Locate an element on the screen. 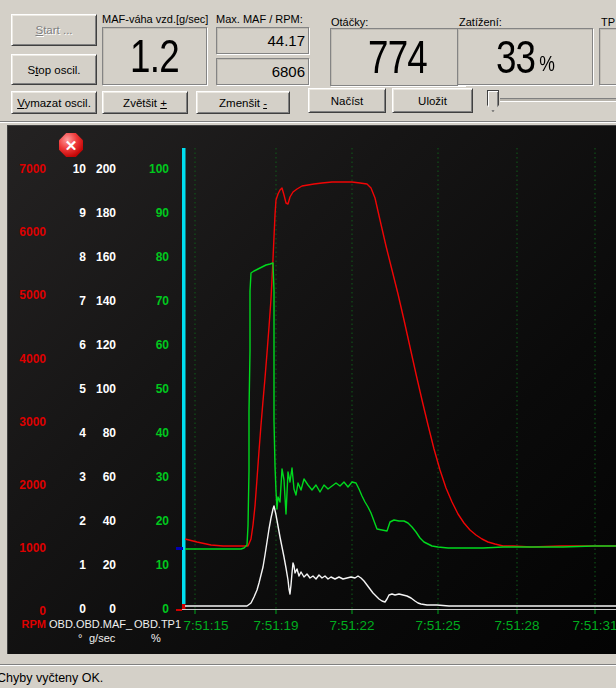 The image size is (616, 688). x-tick-time: 7:51:28 is located at coordinates (516, 626).